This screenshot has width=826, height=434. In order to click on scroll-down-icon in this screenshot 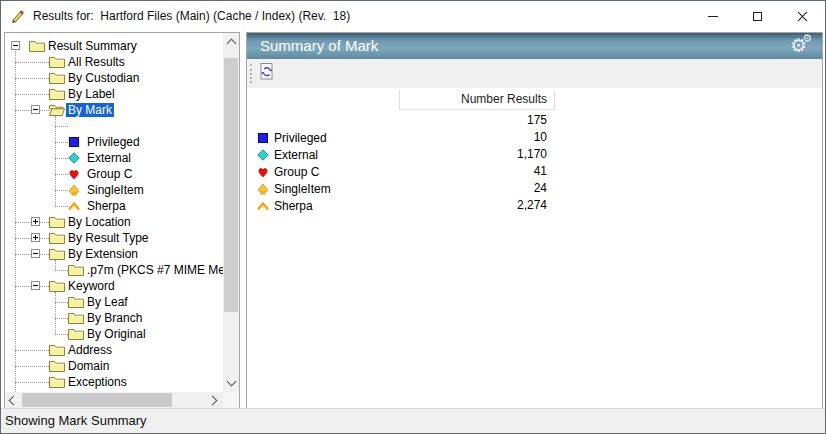, I will do `click(232, 382)`.